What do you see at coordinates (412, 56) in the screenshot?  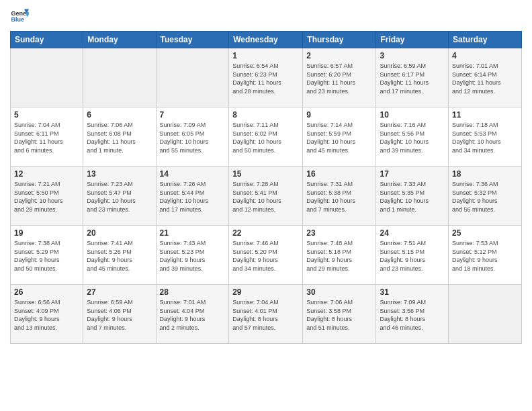 I see `day-number: 3` at bounding box center [412, 56].